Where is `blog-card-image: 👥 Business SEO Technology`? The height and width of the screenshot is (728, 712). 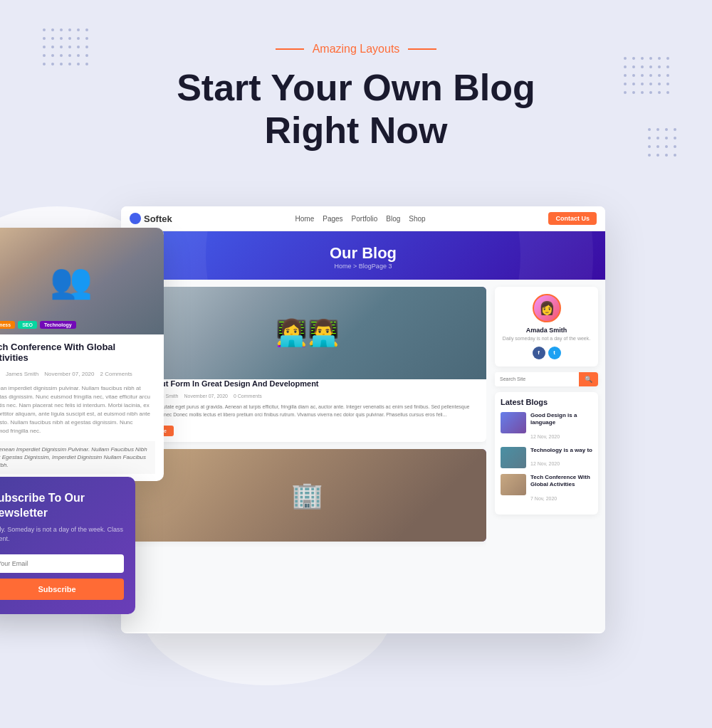
blog-card-image: 👥 Business SEO Technology is located at coordinates (82, 281).